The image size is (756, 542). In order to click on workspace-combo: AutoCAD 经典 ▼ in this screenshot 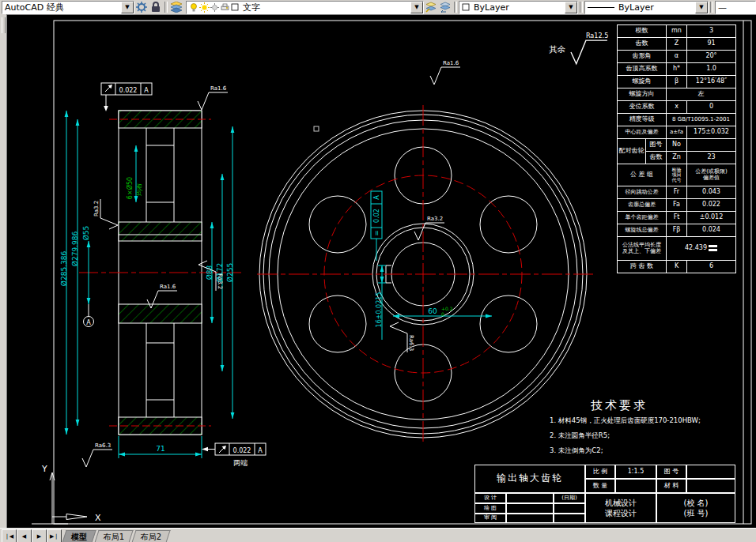, I will do `click(68, 8)`.